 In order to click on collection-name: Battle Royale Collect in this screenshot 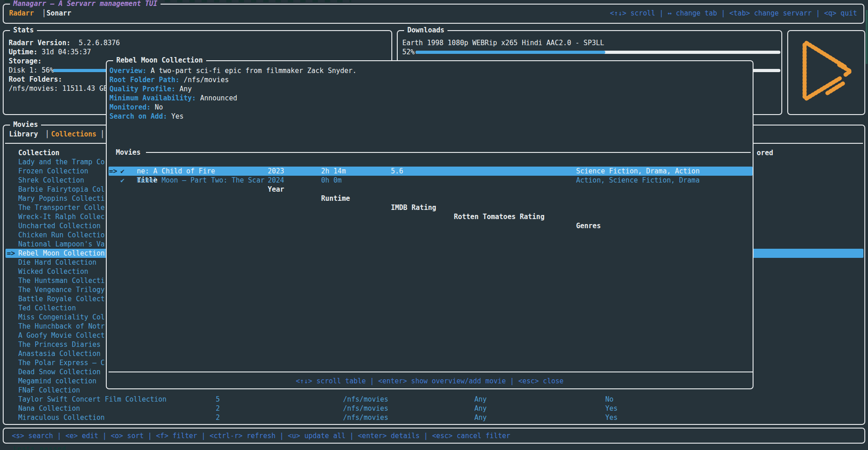, I will do `click(62, 299)`.